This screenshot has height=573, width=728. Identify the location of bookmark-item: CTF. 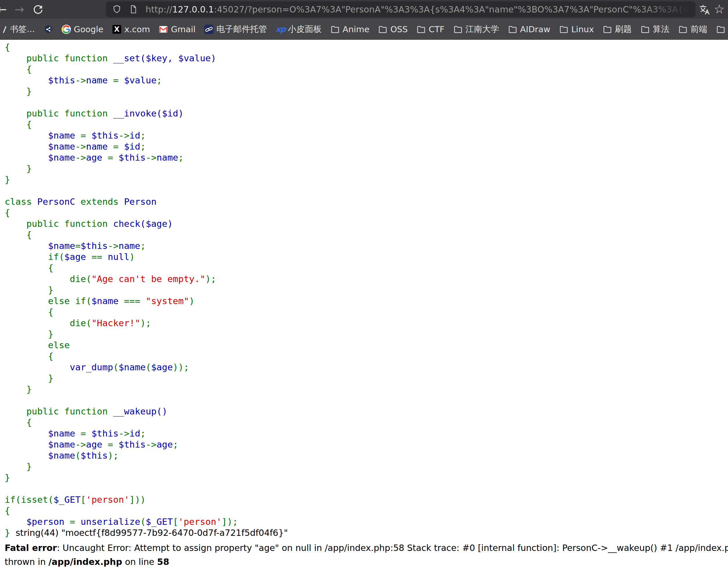
(431, 30).